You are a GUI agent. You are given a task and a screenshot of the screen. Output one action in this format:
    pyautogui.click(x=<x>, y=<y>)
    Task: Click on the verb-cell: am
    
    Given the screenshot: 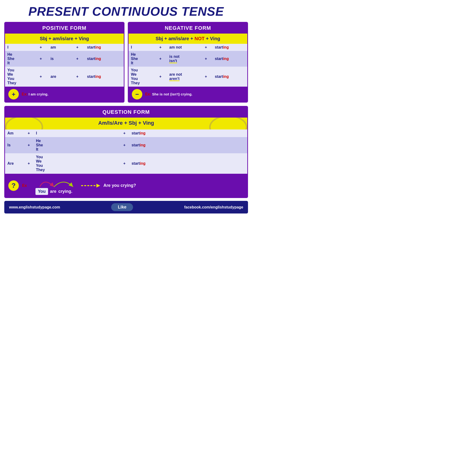 What is the action you would take?
    pyautogui.click(x=59, y=47)
    